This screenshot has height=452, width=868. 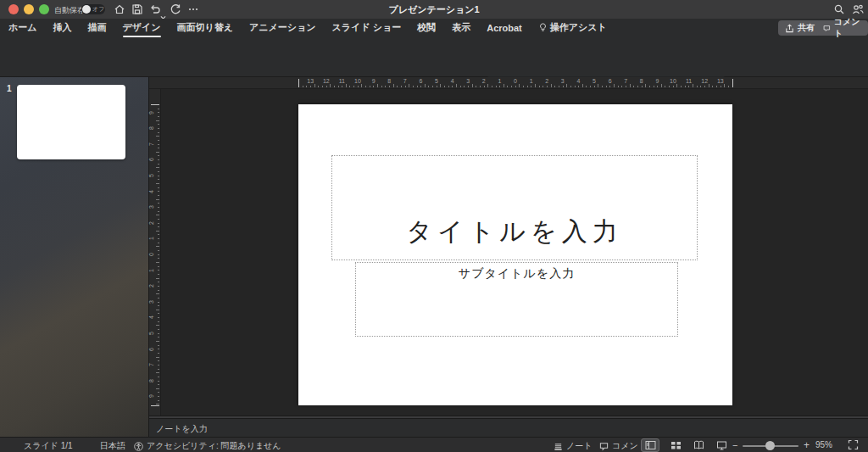 I want to click on tab-4: デザイン, so click(x=142, y=28).